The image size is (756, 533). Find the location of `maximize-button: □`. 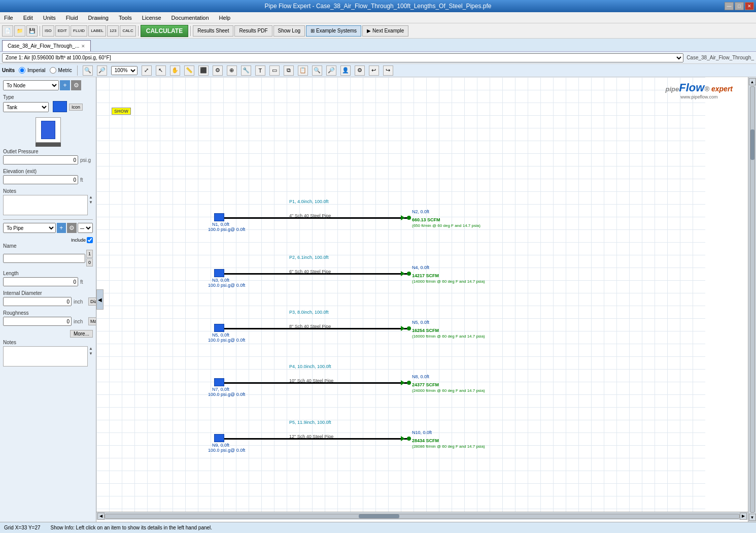

maximize-button: □ is located at coordinates (739, 6).